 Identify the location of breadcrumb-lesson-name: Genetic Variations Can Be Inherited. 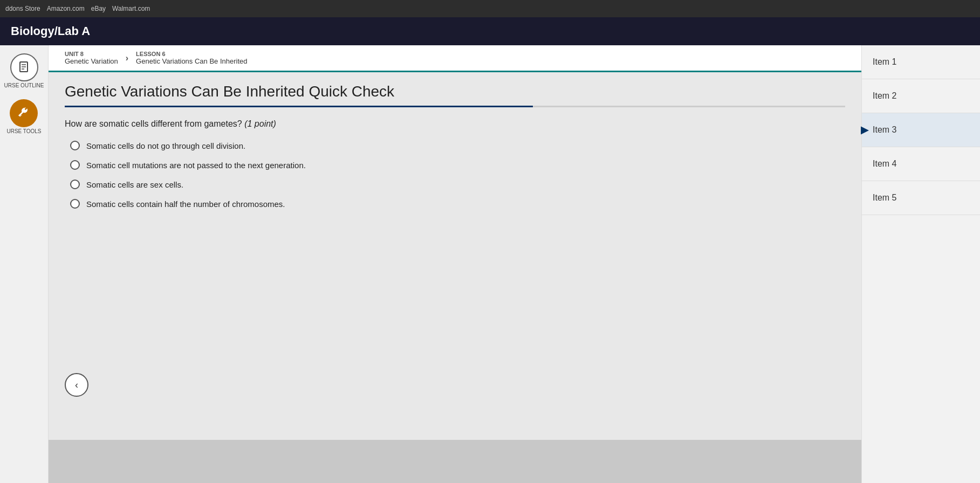
(191, 61).